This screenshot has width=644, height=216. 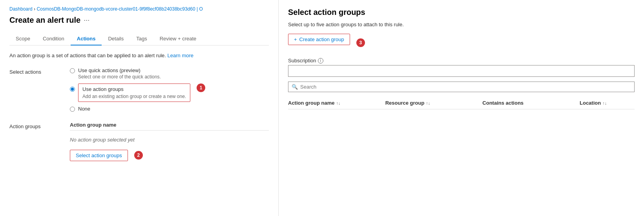 What do you see at coordinates (139, 92) in the screenshot?
I see `select-actions-row: Select actions Use quick actions (previe…` at bounding box center [139, 92].